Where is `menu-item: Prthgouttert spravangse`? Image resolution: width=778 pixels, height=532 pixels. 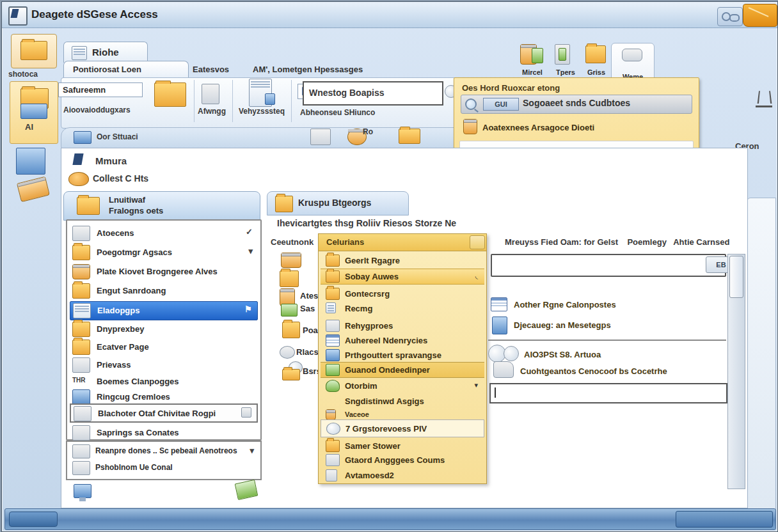
menu-item: Prthgouttert spravangse is located at coordinates (402, 356).